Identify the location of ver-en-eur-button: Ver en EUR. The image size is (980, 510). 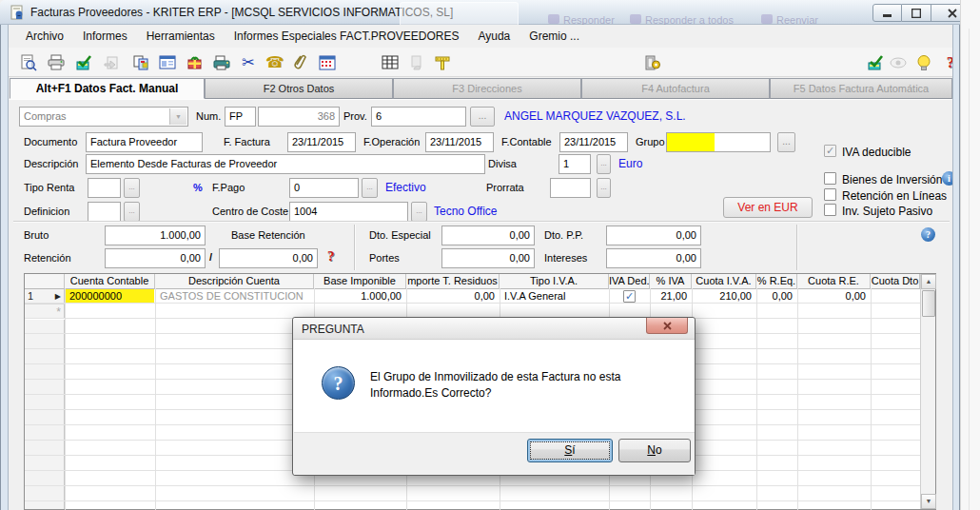
(768, 207).